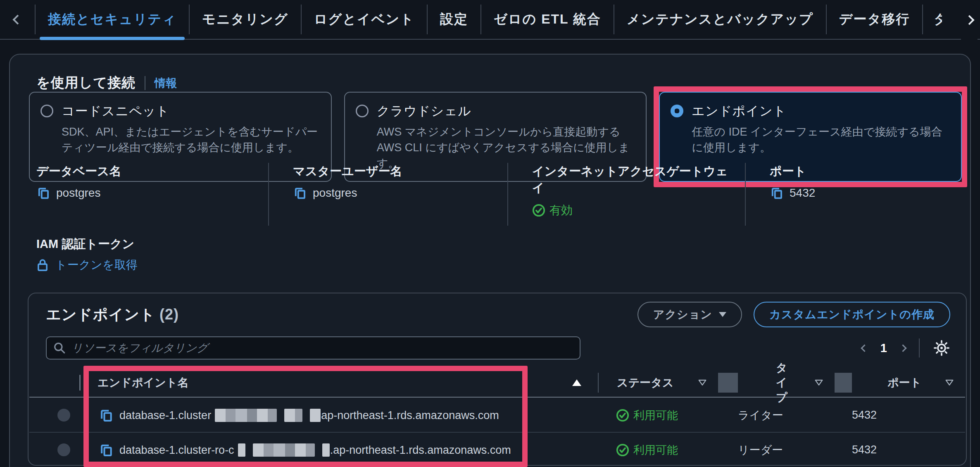 This screenshot has width=980, height=467. Describe the element at coordinates (821, 111) in the screenshot. I see `option-title: エンドポイント` at that location.